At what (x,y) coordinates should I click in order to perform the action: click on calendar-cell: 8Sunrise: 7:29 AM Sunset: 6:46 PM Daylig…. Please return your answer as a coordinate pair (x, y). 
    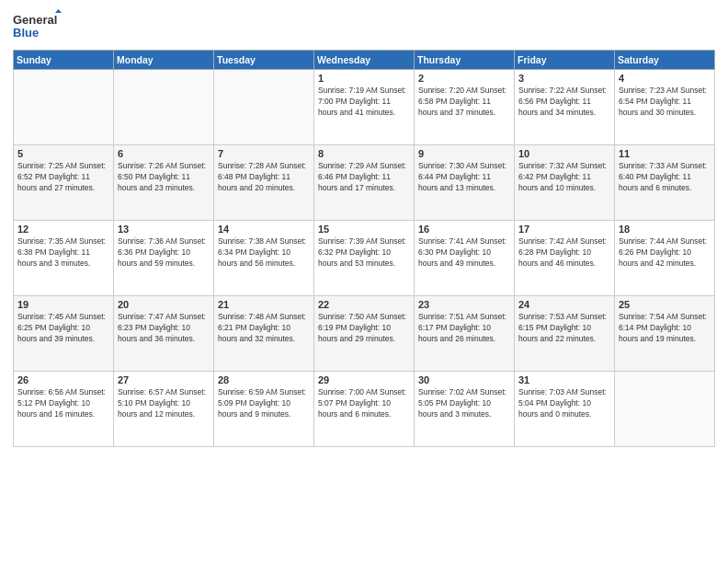
    Looking at the image, I should click on (364, 183).